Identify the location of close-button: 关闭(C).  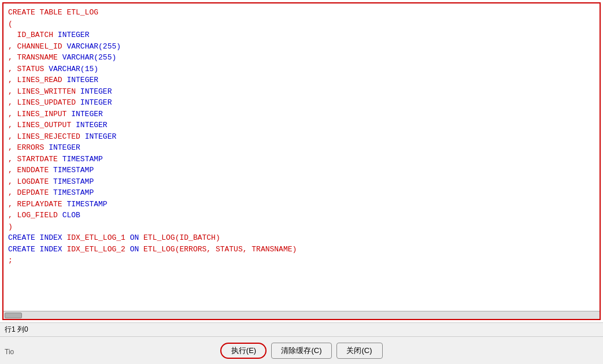
(360, 351).